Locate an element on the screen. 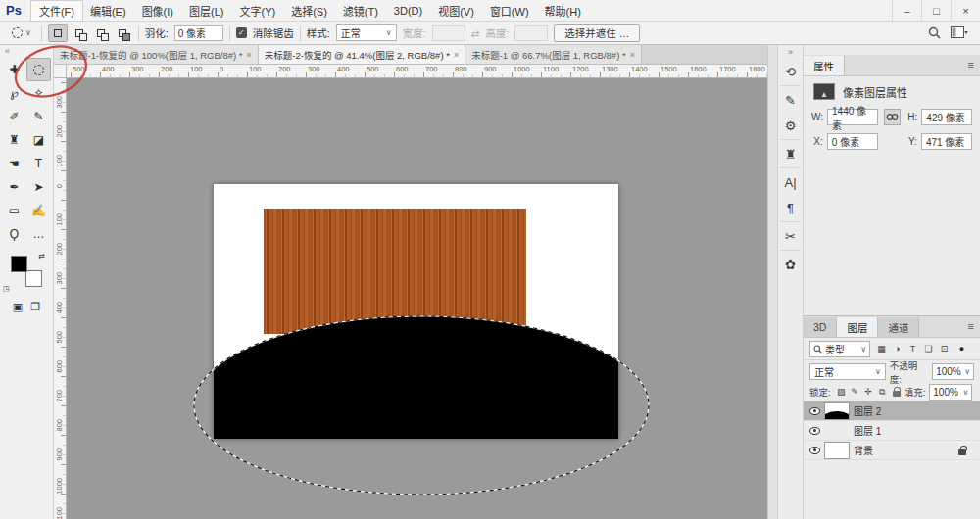 Image resolution: width=980 pixels, height=519 pixels. tab-properties: 属性 is located at coordinates (824, 66).